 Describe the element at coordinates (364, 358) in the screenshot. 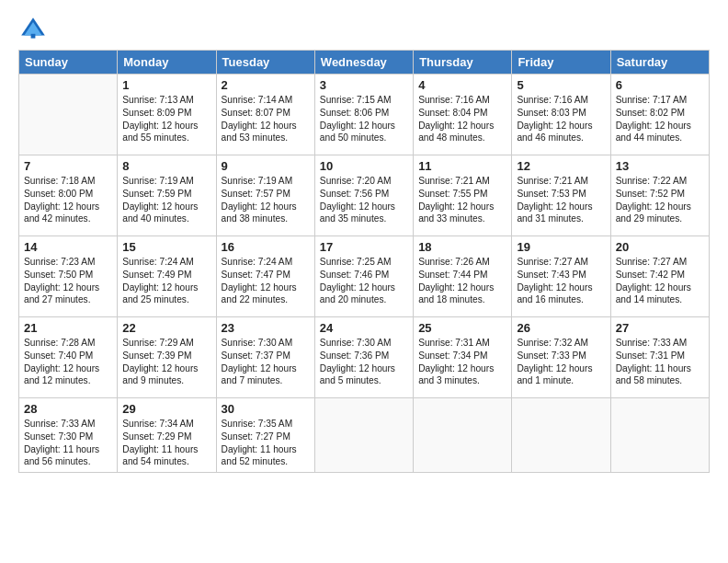

I see `day-cell: 24Sunrise: 7:30 AMSunset: 7:36 PMDayligh…` at that location.